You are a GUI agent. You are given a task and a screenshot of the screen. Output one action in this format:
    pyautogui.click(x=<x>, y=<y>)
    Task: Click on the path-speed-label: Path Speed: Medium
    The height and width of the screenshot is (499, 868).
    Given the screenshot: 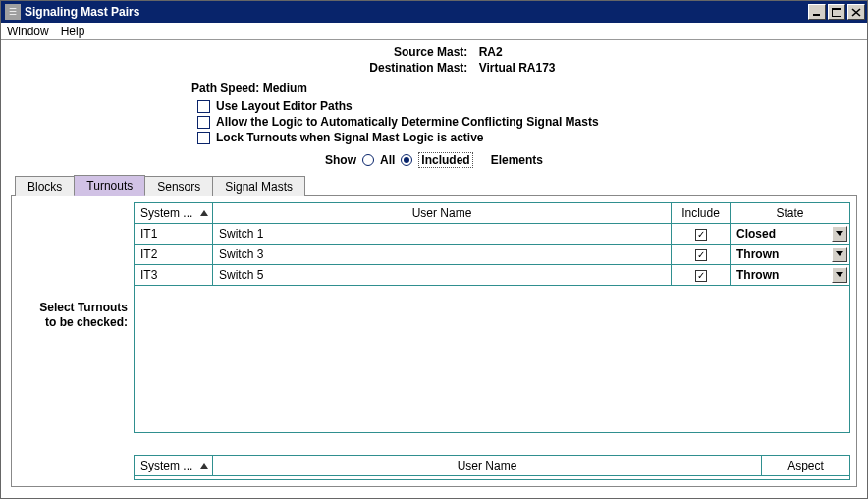 What is the action you would take?
    pyautogui.click(x=524, y=88)
    